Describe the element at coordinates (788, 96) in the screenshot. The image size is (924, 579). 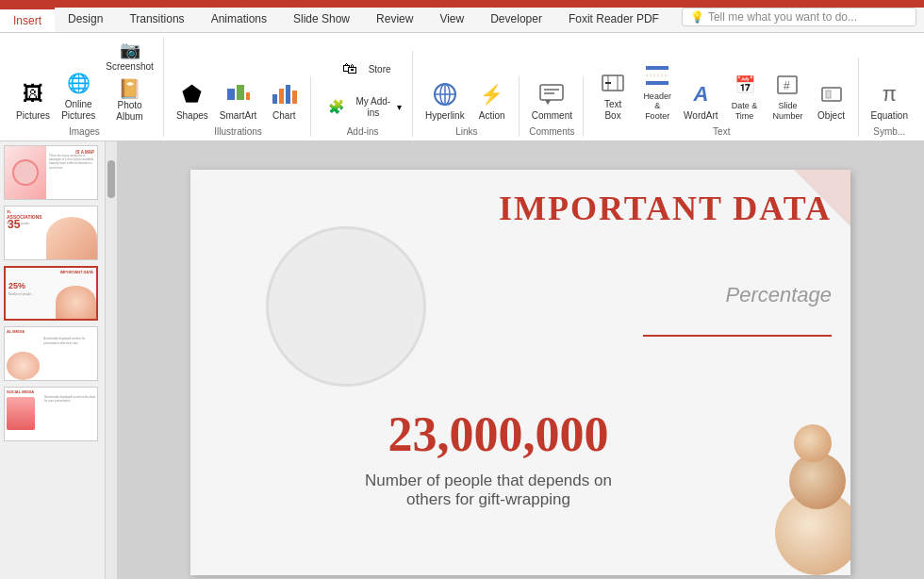
I see `slide-number-button: # Slide Number` at that location.